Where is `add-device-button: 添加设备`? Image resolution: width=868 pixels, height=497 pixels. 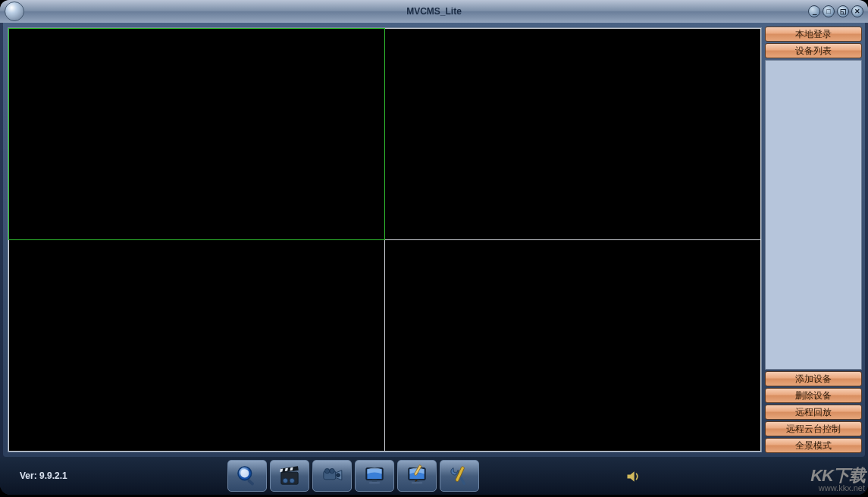 add-device-button: 添加设备 is located at coordinates (813, 379).